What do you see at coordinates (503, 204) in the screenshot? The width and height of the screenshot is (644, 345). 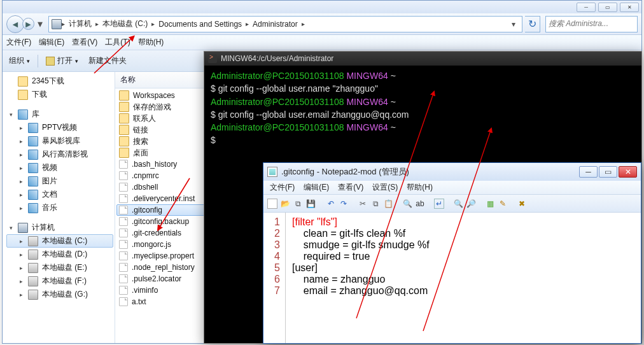 I see `custom-icon: ✎` at bounding box center [503, 204].